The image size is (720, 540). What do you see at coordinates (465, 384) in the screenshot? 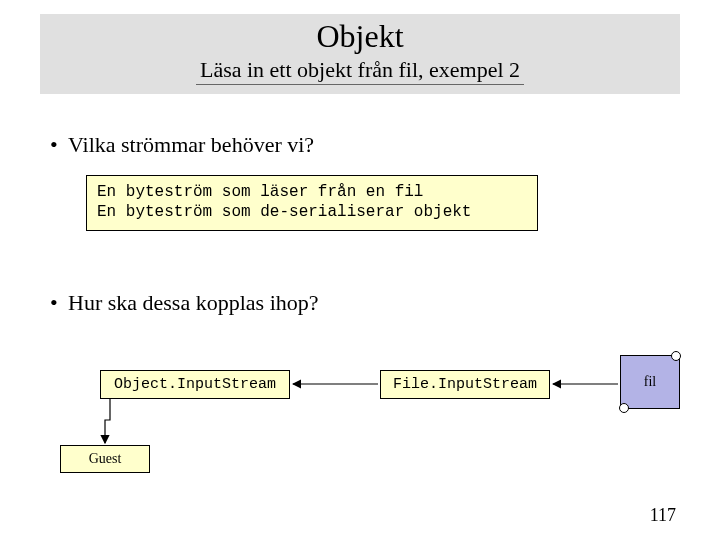
I see `node-fileinputstream-label: File.InputStream` at bounding box center [465, 384].